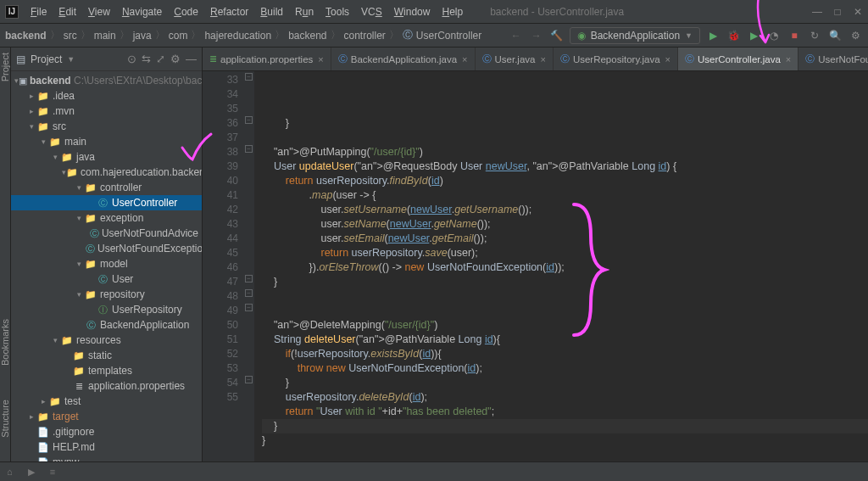 This screenshot has height=481, width=868. I want to click on forward-icon: →, so click(537, 36).